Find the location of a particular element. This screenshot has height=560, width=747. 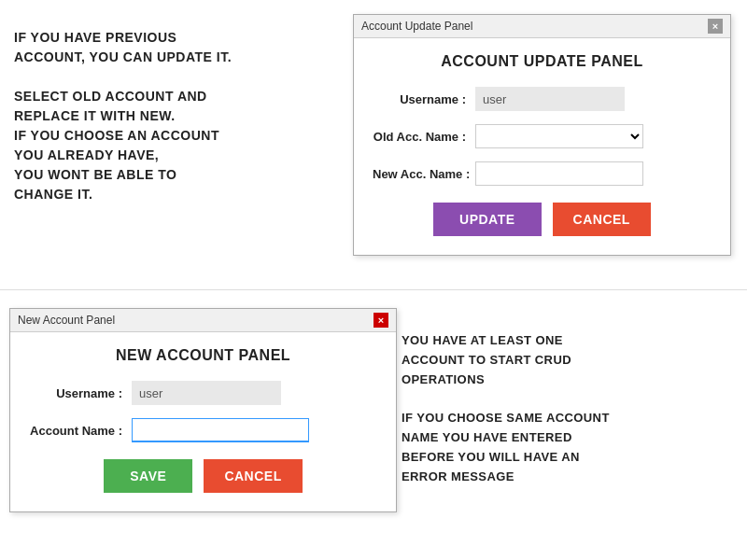

old-acc-row: Old Acc. Name : is located at coordinates (542, 136).